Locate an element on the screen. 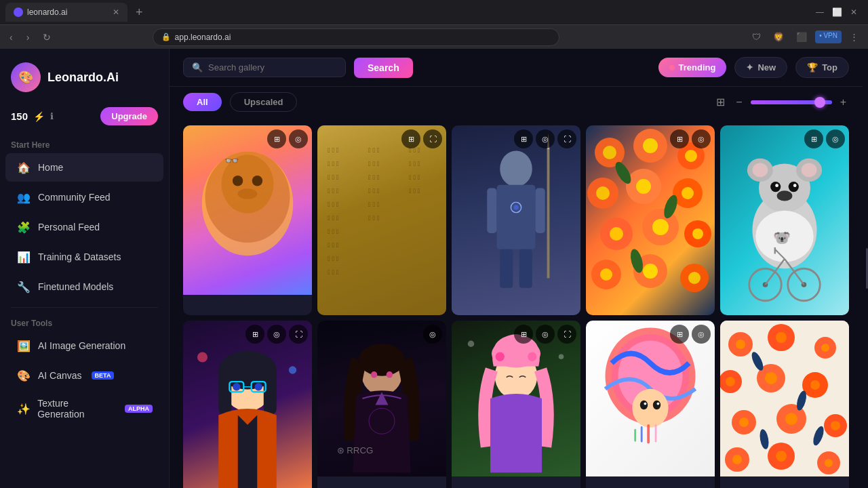 This screenshot has height=488, width=868. overlay-btn-pg-3: ⛶ is located at coordinates (567, 334).